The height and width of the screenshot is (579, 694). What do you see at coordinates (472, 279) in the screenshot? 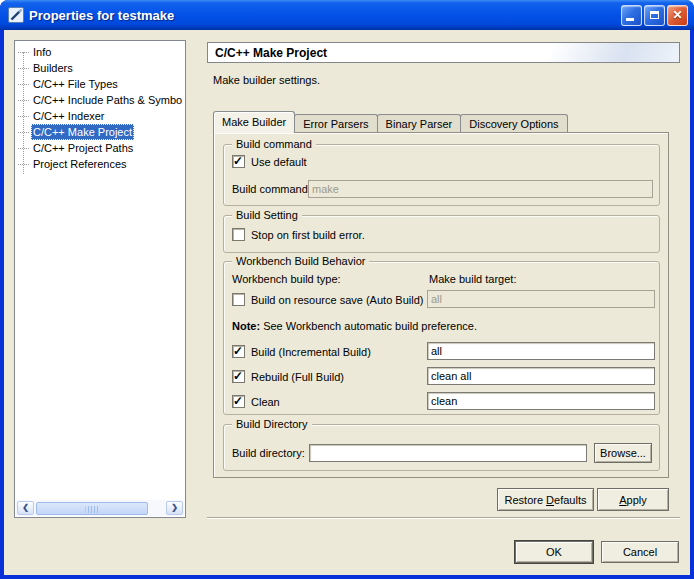
I see `make-build-target-label: Make build target:` at bounding box center [472, 279].